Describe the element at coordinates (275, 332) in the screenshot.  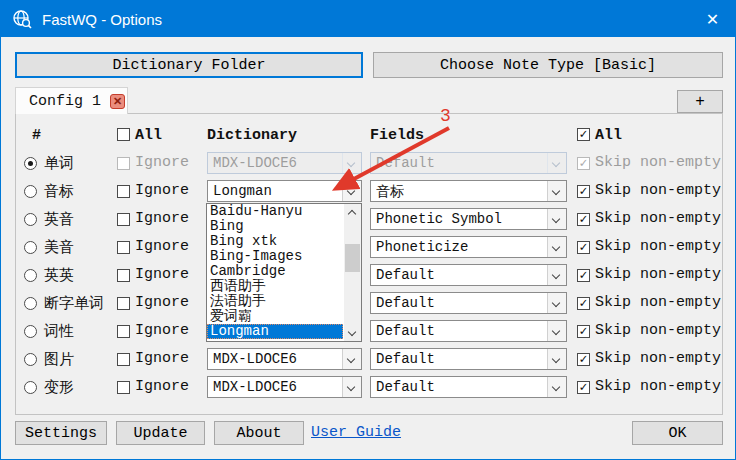
I see `dropdown-item: Longman` at that location.